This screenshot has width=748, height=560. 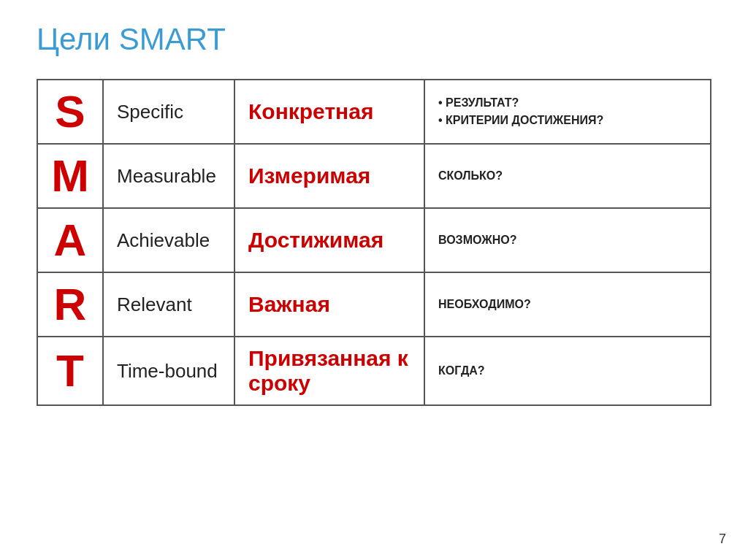 I want to click on table-row: SSpecificКонкретная• РЕЗУЛЬТАТ?• КРИТЕРИ…, so click(x=374, y=112).